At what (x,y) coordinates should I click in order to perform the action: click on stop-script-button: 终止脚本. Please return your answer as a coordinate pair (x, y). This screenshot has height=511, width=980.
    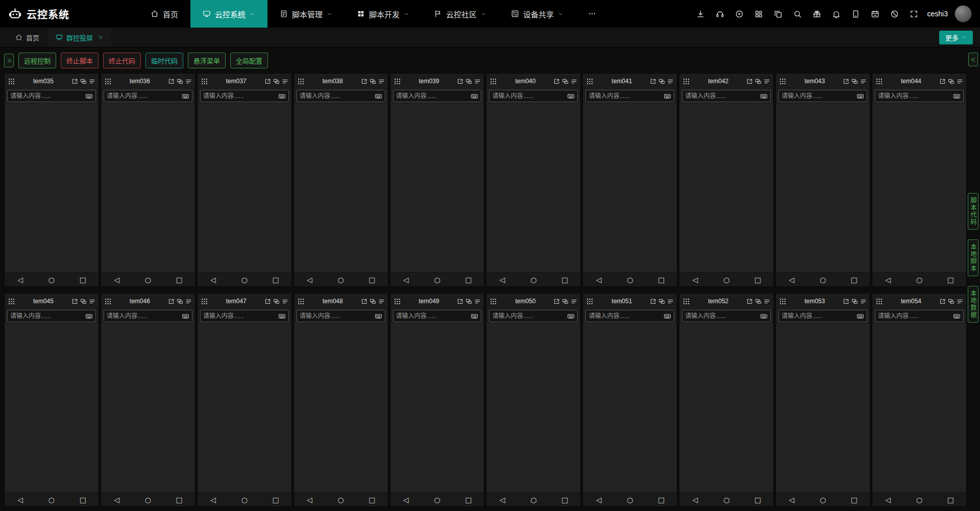
    Looking at the image, I should click on (80, 60).